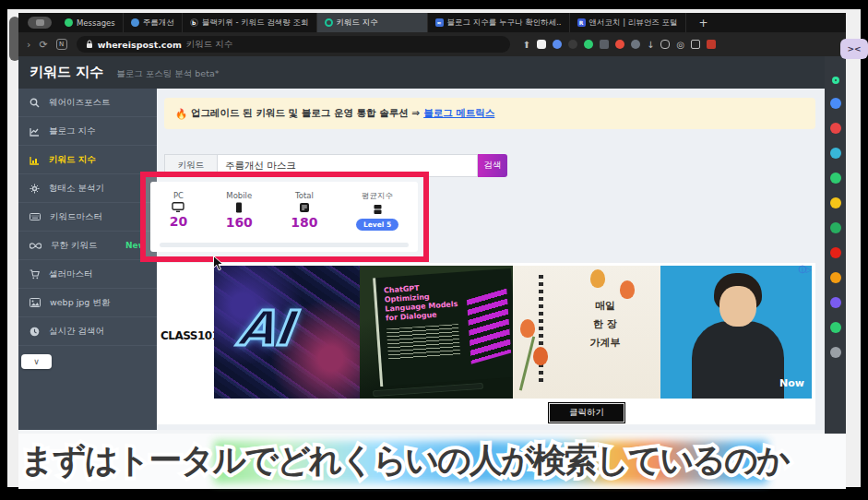 This screenshot has width=868, height=500. What do you see at coordinates (88, 218) in the screenshot?
I see `sidebar-item-keyword-master: 키워드마스터` at bounding box center [88, 218].